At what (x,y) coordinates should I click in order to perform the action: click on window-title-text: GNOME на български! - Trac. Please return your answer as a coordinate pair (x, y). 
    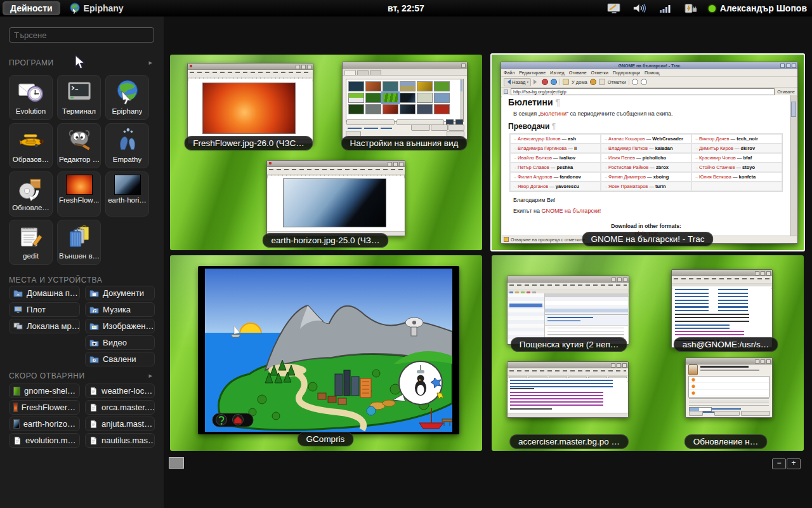
    Looking at the image, I should click on (650, 66).